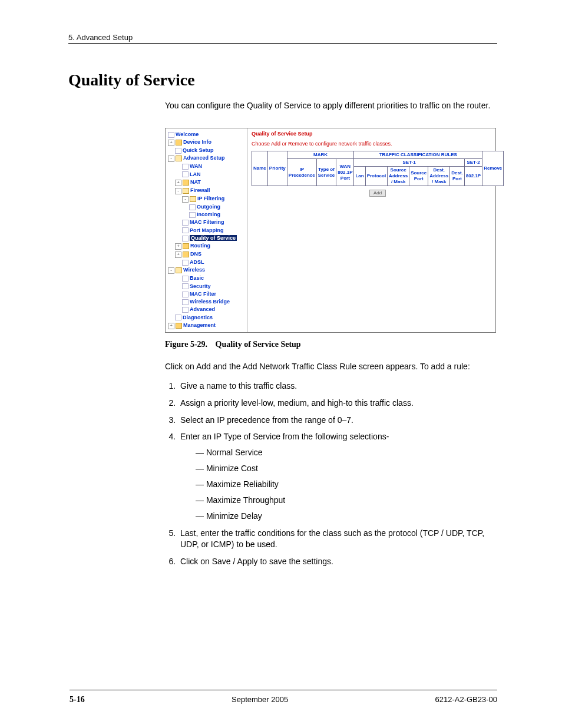 The width and height of the screenshot is (562, 728). I want to click on figure-caption: Figure 5-29. Quality of Service Setup, so click(331, 345).